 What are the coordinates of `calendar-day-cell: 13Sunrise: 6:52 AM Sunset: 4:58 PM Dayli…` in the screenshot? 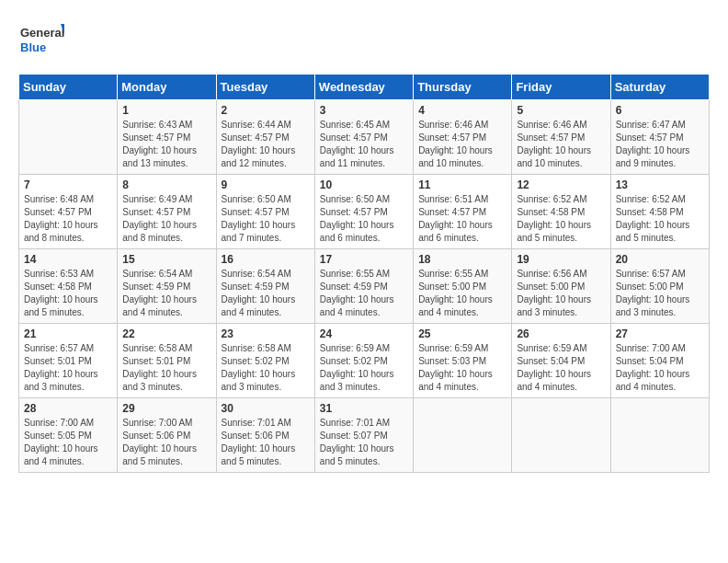 It's located at (660, 212).